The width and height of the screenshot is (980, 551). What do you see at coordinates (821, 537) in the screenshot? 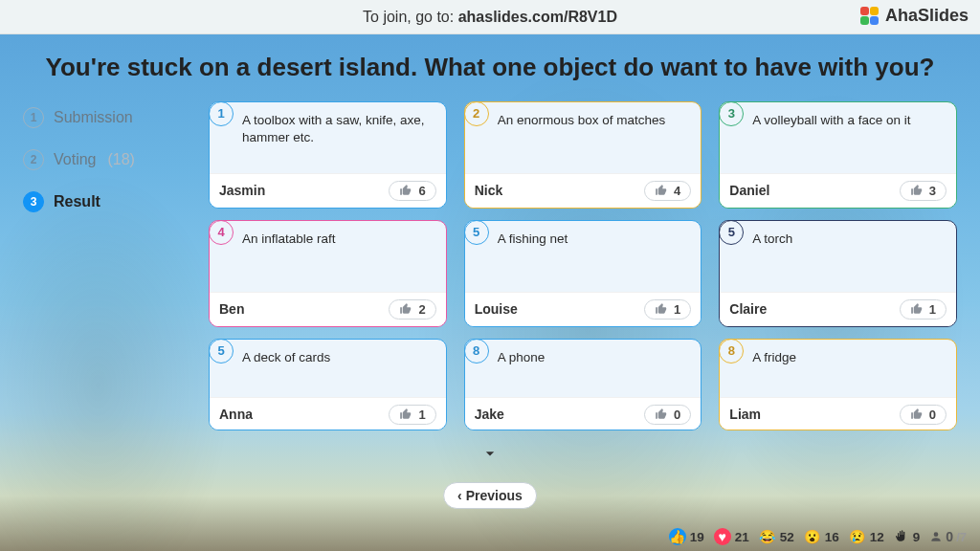
I see `reaction-wow: 😮16` at bounding box center [821, 537].